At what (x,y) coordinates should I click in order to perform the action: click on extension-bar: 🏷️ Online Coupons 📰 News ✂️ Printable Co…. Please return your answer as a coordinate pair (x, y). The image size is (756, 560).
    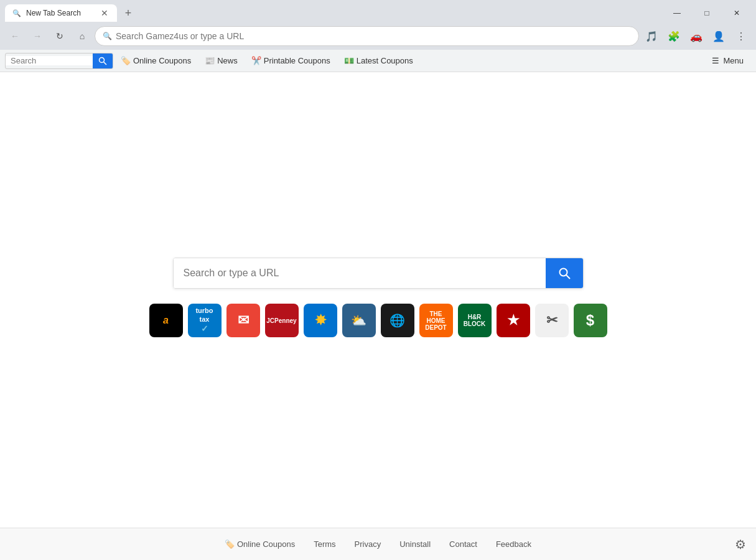
    Looking at the image, I should click on (378, 61).